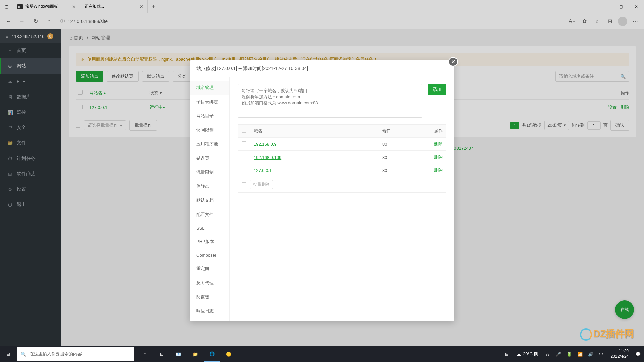  What do you see at coordinates (209, 200) in the screenshot?
I see `modal-nav-defaultdoc: 默认文档` at bounding box center [209, 200].